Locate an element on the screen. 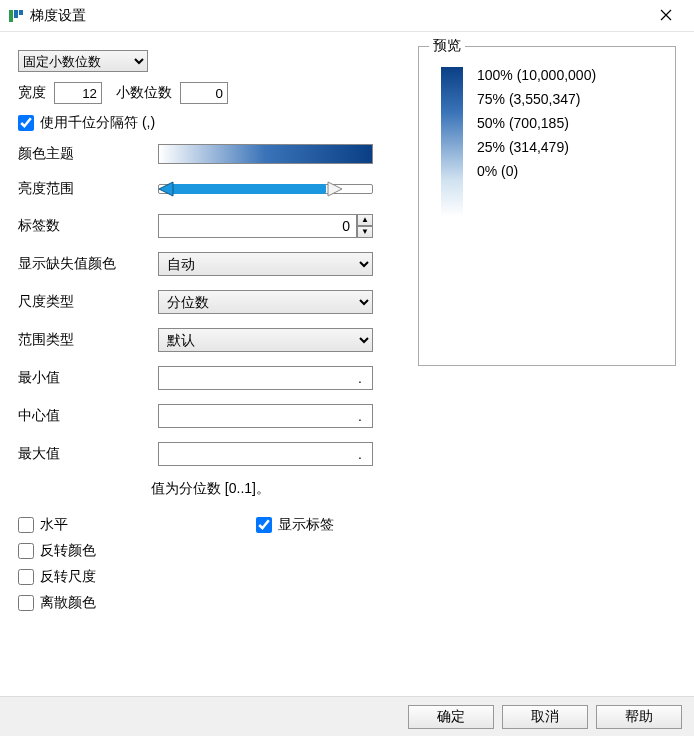 The image size is (694, 736). max-input is located at coordinates (266, 454).